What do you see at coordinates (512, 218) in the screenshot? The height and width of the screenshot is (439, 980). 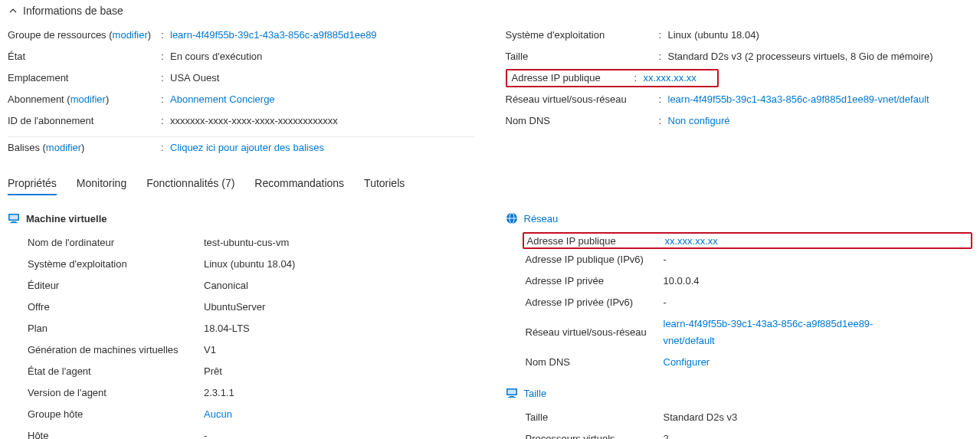 I see `network-icon` at bounding box center [512, 218].